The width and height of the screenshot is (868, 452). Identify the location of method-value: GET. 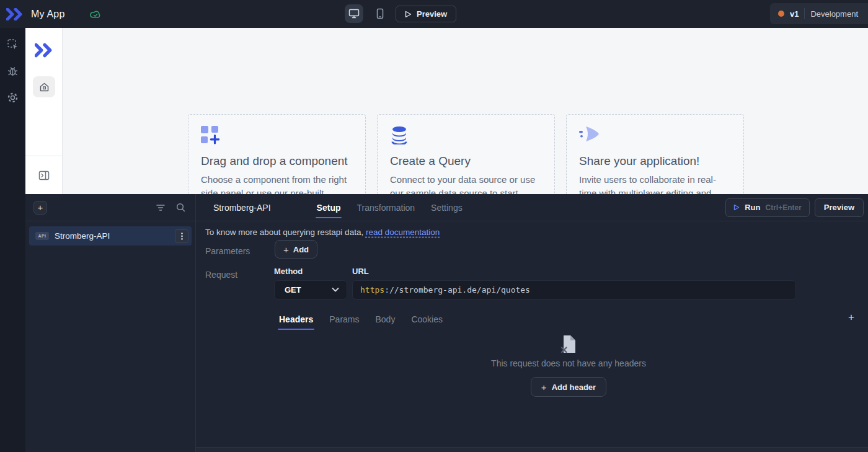
(293, 290).